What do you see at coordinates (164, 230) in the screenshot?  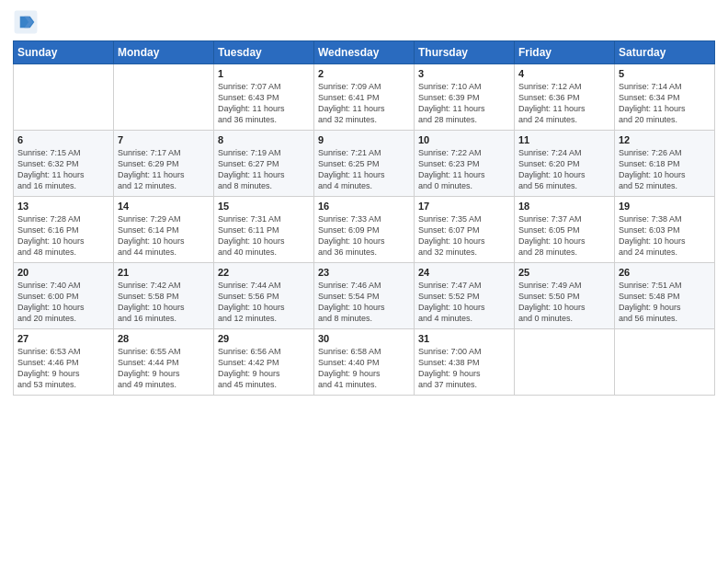 I see `calendar-cell: 14Sunrise: 7:29 AM Sunset: 6:14 PM Dayli…` at bounding box center [164, 230].